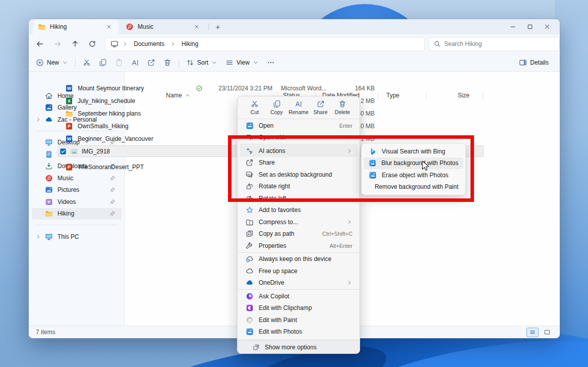 The image size is (588, 367). Describe the element at coordinates (87, 63) in the screenshot. I see `cut-icon` at that location.